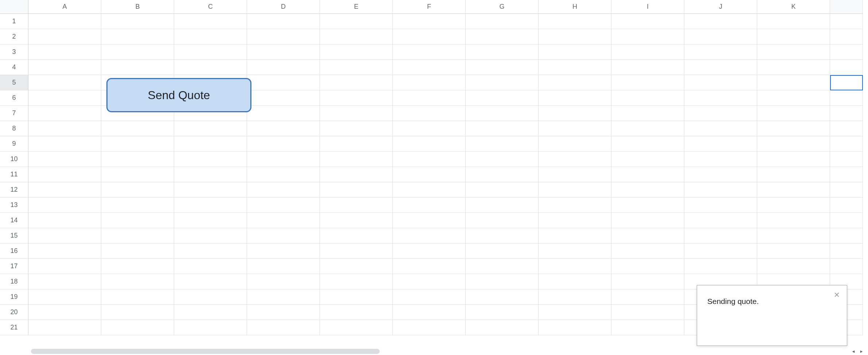 The height and width of the screenshot is (355, 868). Describe the element at coordinates (284, 328) in the screenshot. I see `cell-d21` at that location.